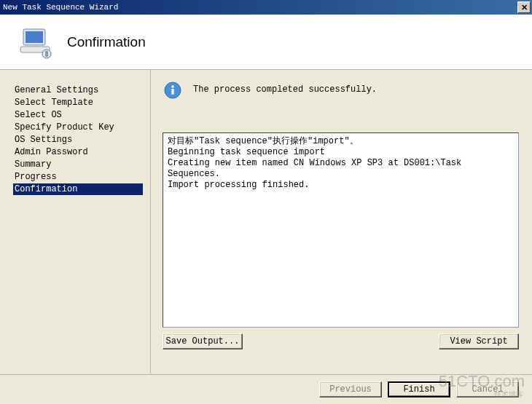  I want to click on sidebar-item-admin-password: Admin Password, so click(78, 152).